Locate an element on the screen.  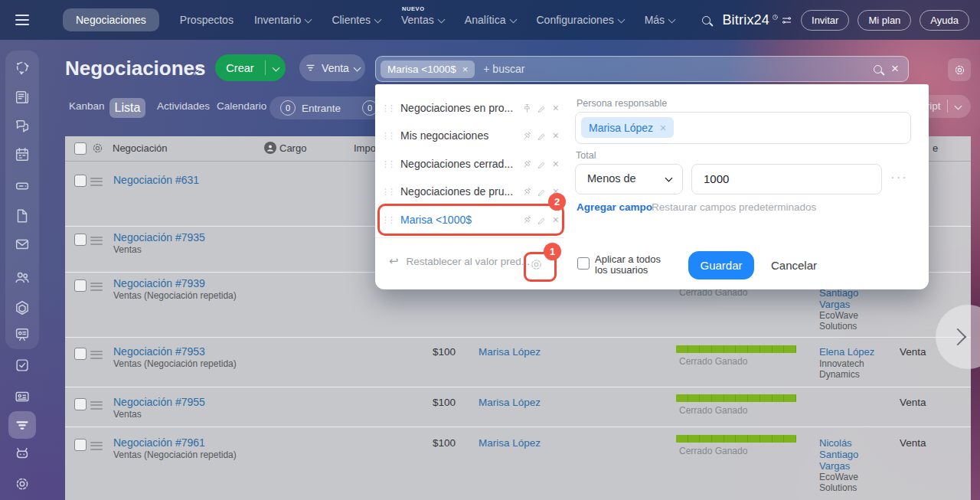
sidebar-item-drive-icon is located at coordinates (22, 186).